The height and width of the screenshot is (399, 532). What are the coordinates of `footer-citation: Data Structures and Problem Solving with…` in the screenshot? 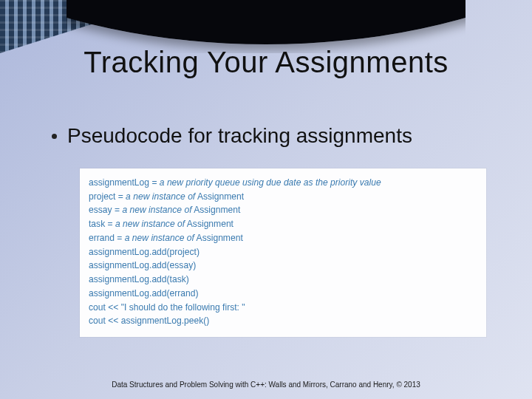 It's located at (266, 384).